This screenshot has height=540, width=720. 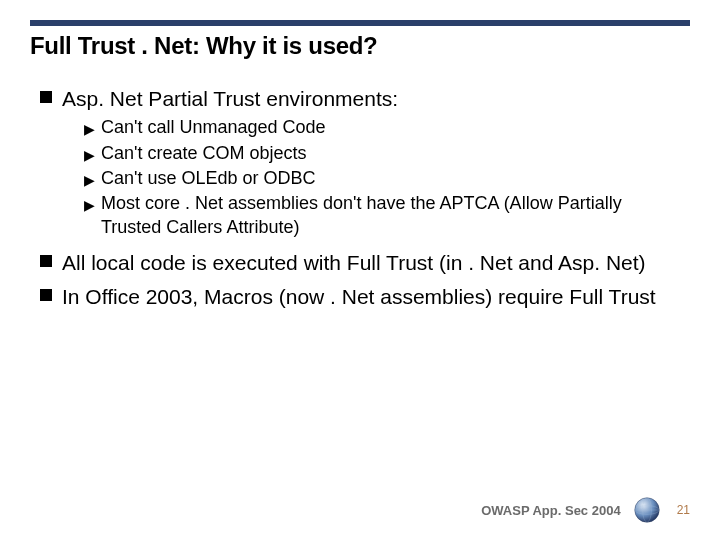 I want to click on footer: OWASP App. Sec 2004 21, so click(x=586, y=510).